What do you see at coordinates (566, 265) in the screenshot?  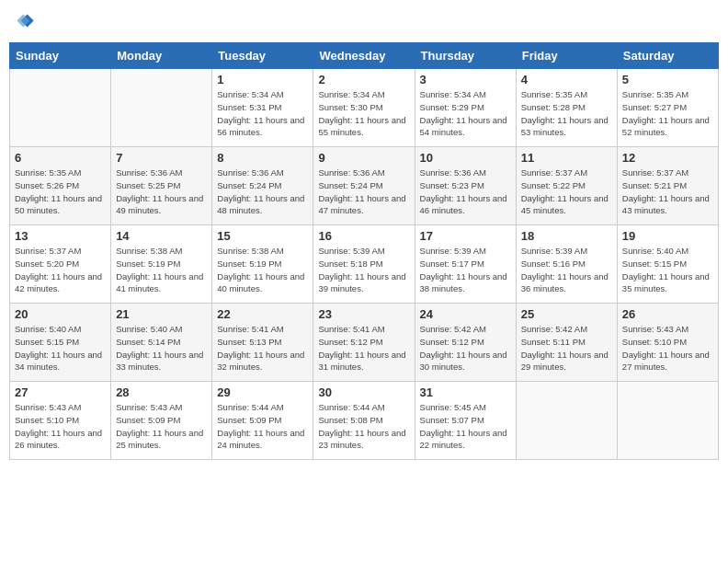 I see `calendar-cell: 18Sunrise: 5:39 AMSunset: 5:16 PMDayligh…` at bounding box center [566, 265].